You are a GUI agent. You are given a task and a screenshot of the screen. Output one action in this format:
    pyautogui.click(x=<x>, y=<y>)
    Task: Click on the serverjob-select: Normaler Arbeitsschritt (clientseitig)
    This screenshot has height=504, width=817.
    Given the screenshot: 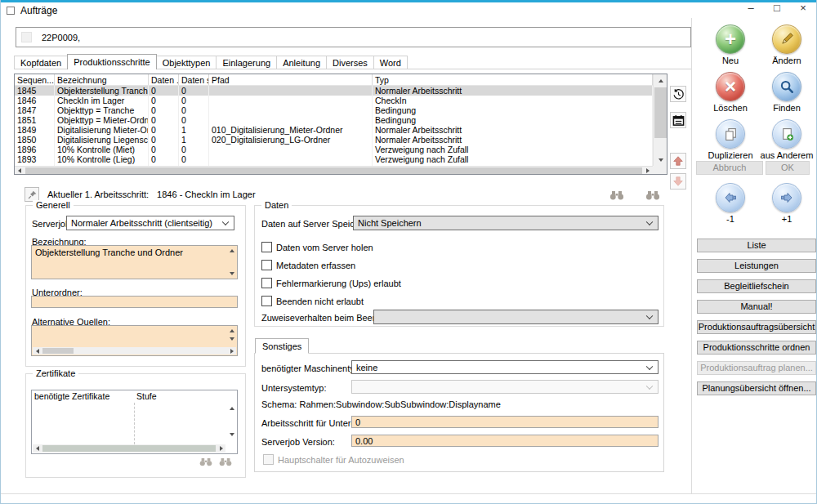 What is the action you would take?
    pyautogui.click(x=150, y=223)
    